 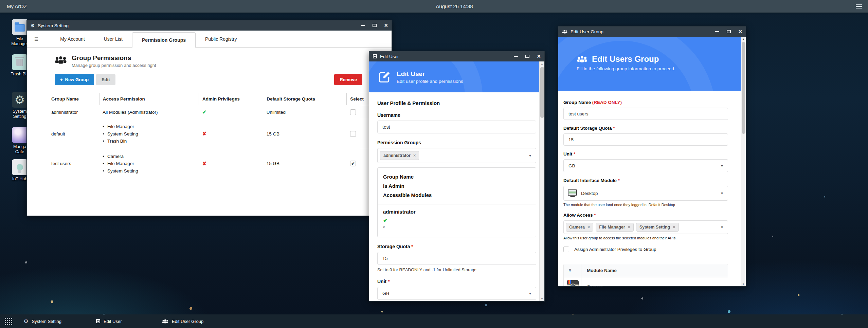 I want to click on group-name-cell: test users, so click(x=73, y=164).